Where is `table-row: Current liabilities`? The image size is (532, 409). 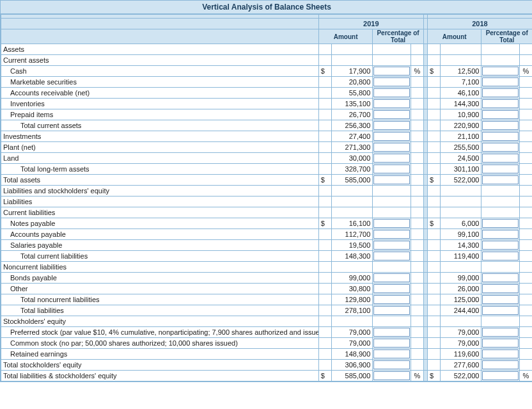
table-row: Current liabilities is located at coordinates (267, 213).